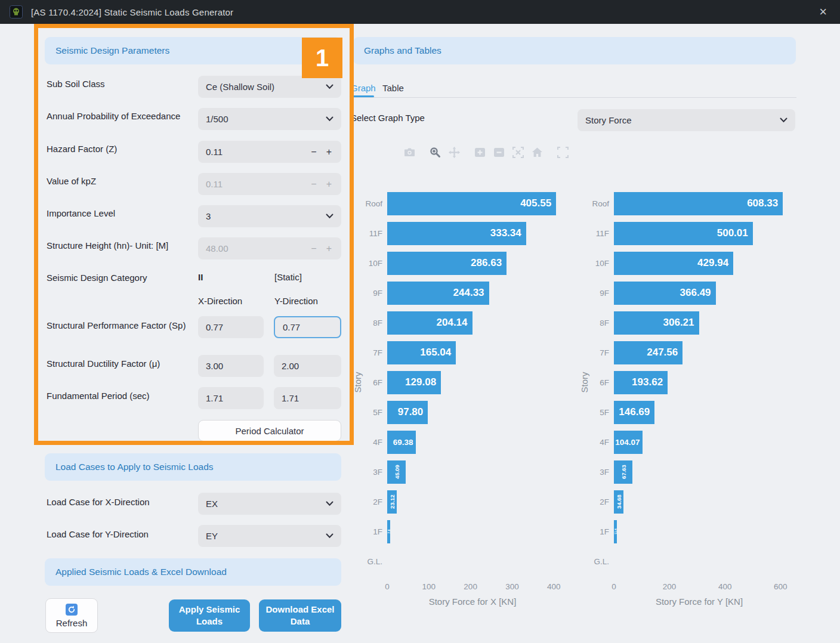 This screenshot has height=643, width=840. I want to click on probability-label: Annual Probability of Exceedance, so click(122, 116).